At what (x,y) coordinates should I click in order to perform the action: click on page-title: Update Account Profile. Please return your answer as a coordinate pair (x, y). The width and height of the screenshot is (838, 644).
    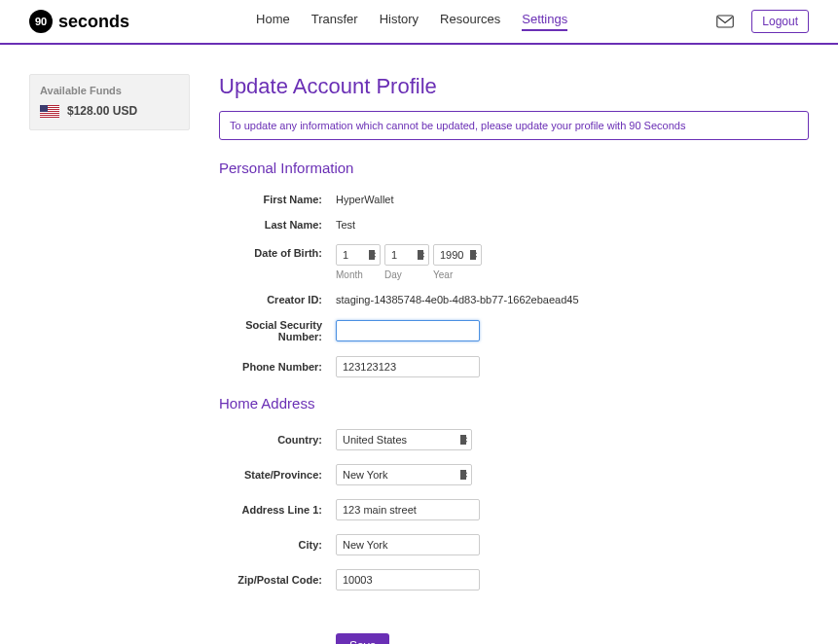
    Looking at the image, I should click on (514, 87).